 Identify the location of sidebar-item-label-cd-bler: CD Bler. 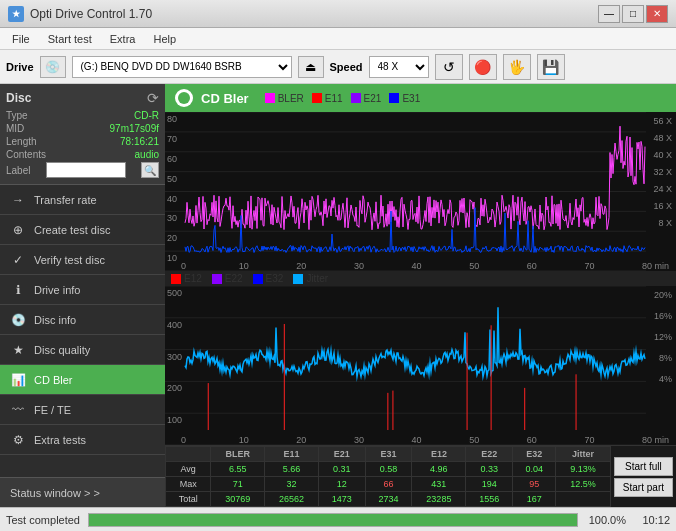
(54, 380).